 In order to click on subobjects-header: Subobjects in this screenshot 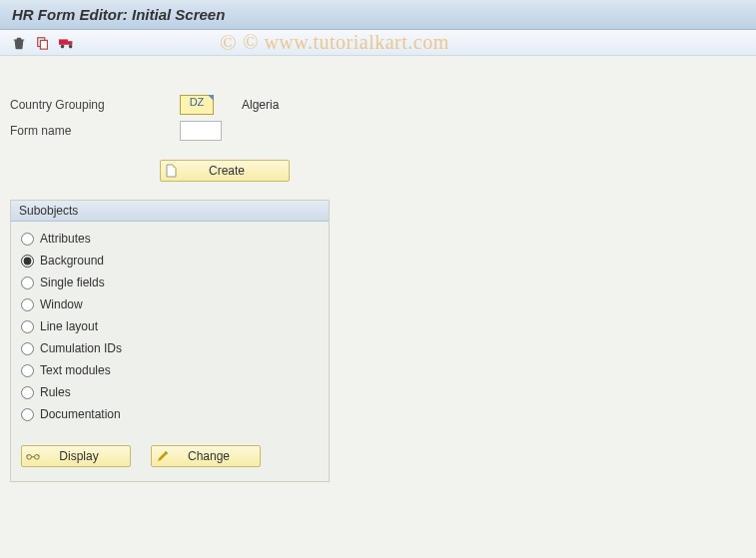, I will do `click(170, 212)`.